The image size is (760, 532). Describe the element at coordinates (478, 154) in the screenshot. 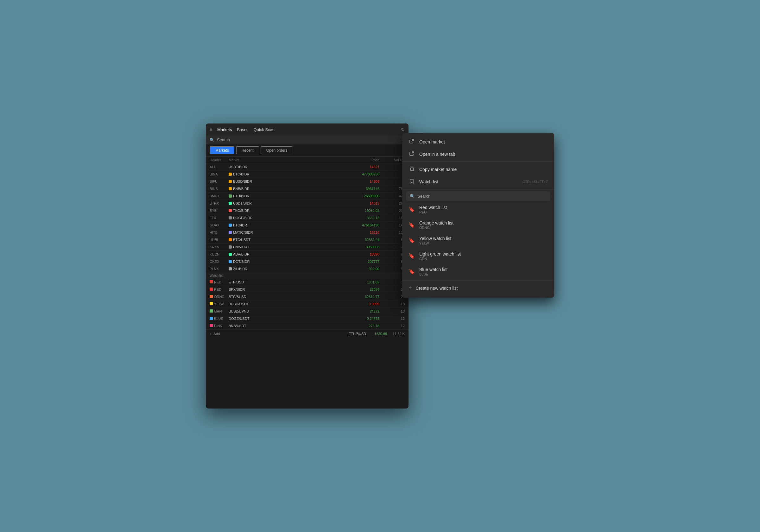

I see `ctx-open-new-tab: Open in a new tab` at that location.